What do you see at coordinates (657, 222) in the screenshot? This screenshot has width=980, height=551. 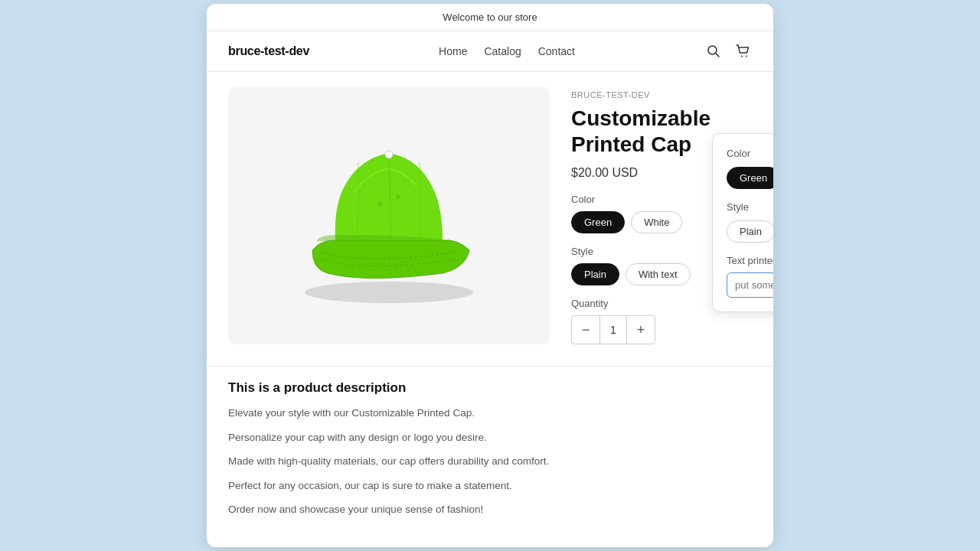 I see `color-option-white: White` at bounding box center [657, 222].